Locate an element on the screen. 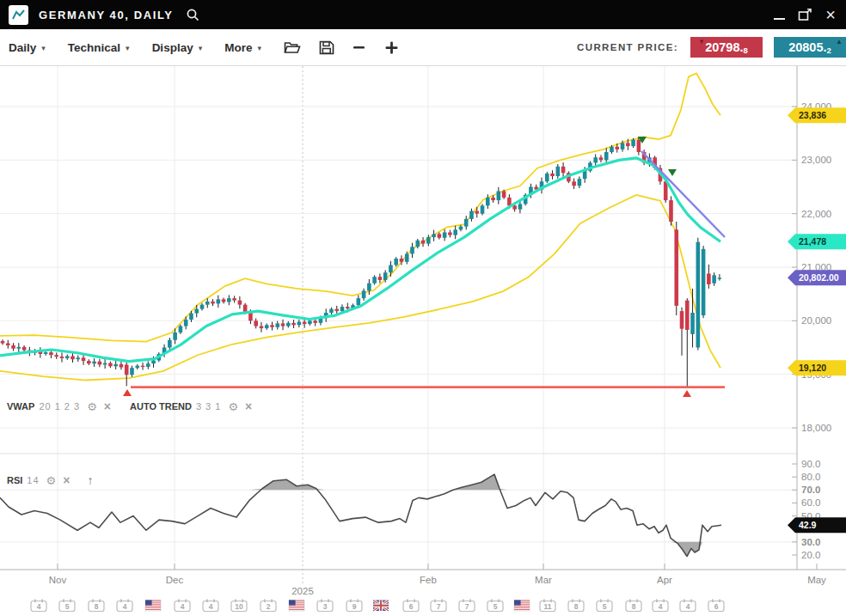 Image resolution: width=846 pixels, height=616 pixels. menu-daily: Daily ▾ is located at coordinates (28, 48).